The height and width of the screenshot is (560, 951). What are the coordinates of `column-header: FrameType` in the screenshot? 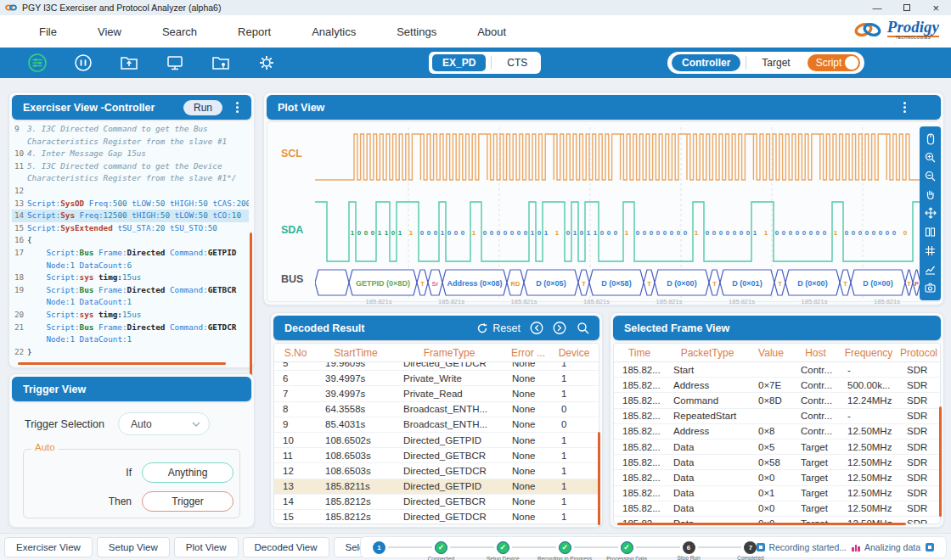 It's located at (449, 353).